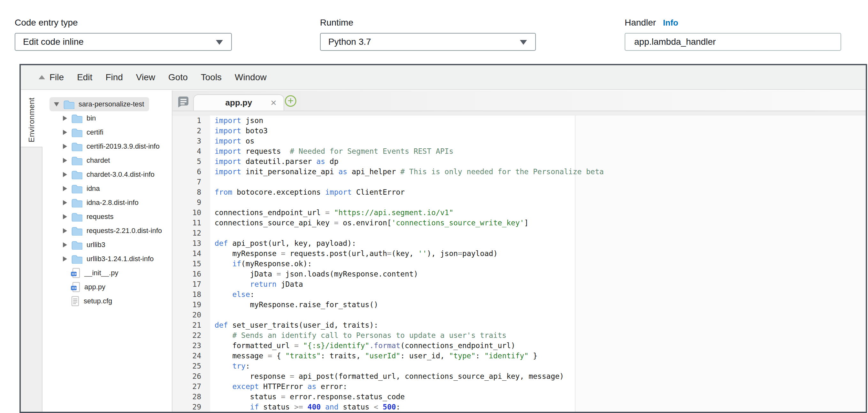  What do you see at coordinates (191, 335) in the screenshot?
I see `line-number: 22` at bounding box center [191, 335].